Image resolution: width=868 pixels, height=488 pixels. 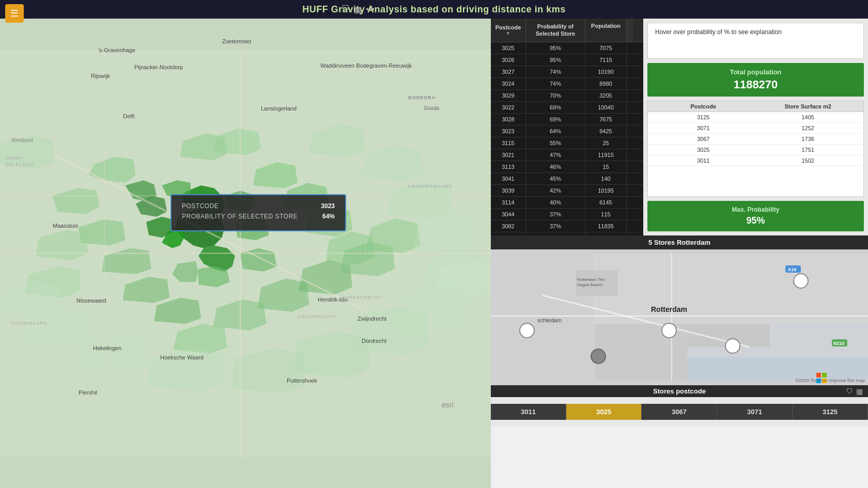 What do you see at coordinates (508, 167) in the screenshot?
I see `td-postcode: 3113` at bounding box center [508, 167].